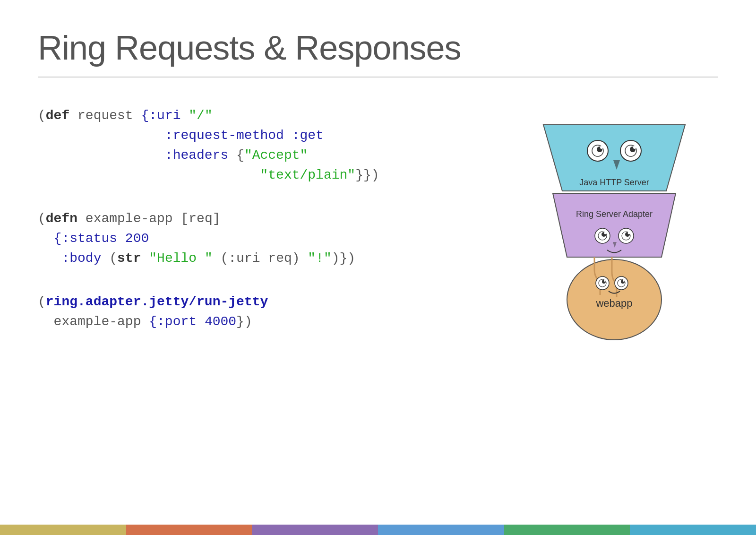 The width and height of the screenshot is (756, 535). What do you see at coordinates (58, 115) in the screenshot?
I see `keyword-def: def` at bounding box center [58, 115].